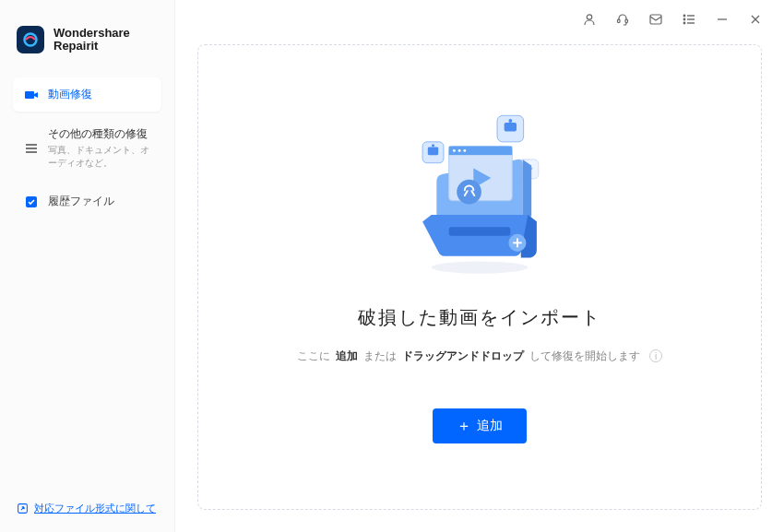  Describe the element at coordinates (87, 201) in the screenshot. I see `sidebar-item-history: 履歴ファイル` at that location.